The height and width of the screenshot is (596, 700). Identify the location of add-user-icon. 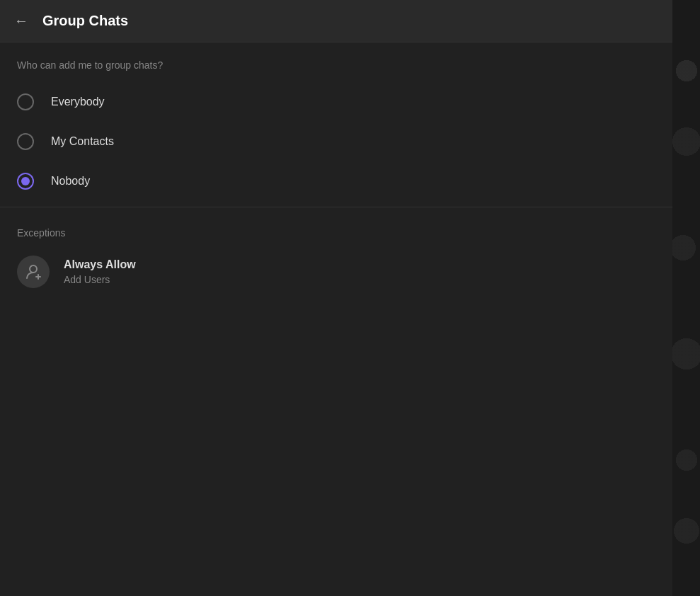
(33, 272).